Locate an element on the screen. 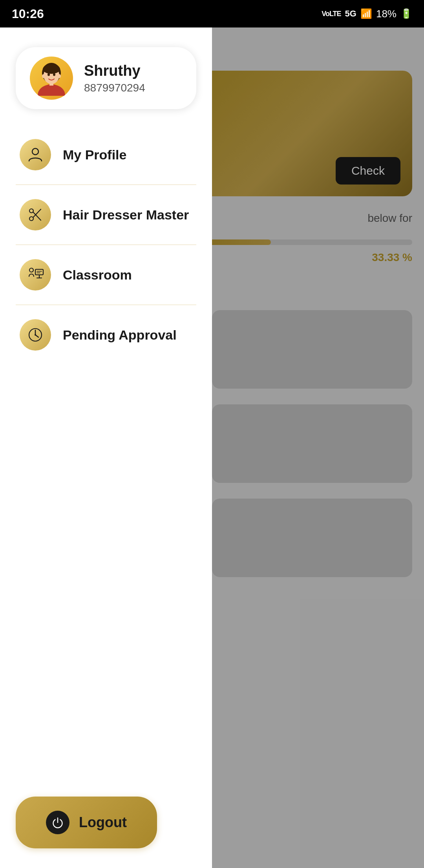 The height and width of the screenshot is (868, 424). logout-button: Logout is located at coordinates (86, 822).